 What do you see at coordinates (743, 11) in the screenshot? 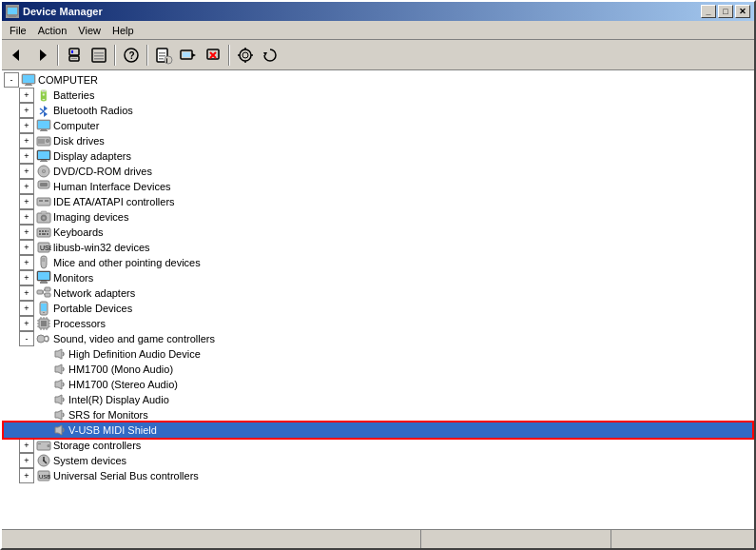
I see `close-button: ✕` at bounding box center [743, 11].